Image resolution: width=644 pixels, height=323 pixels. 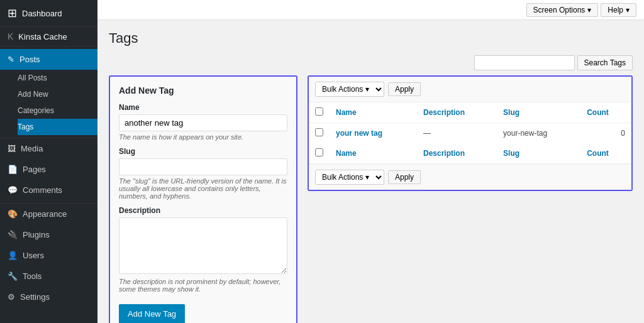 What do you see at coordinates (538, 133) in the screenshot?
I see `row-slug-cell: your-new-tag` at bounding box center [538, 133].